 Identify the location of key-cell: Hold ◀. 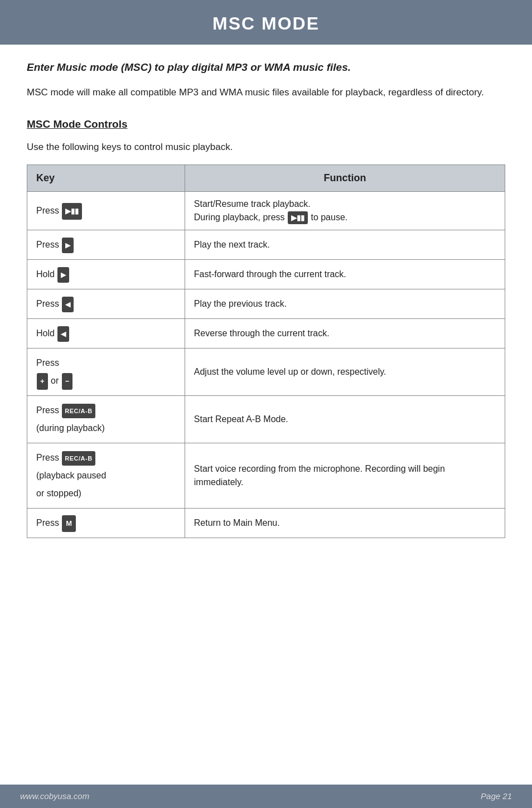
(106, 333).